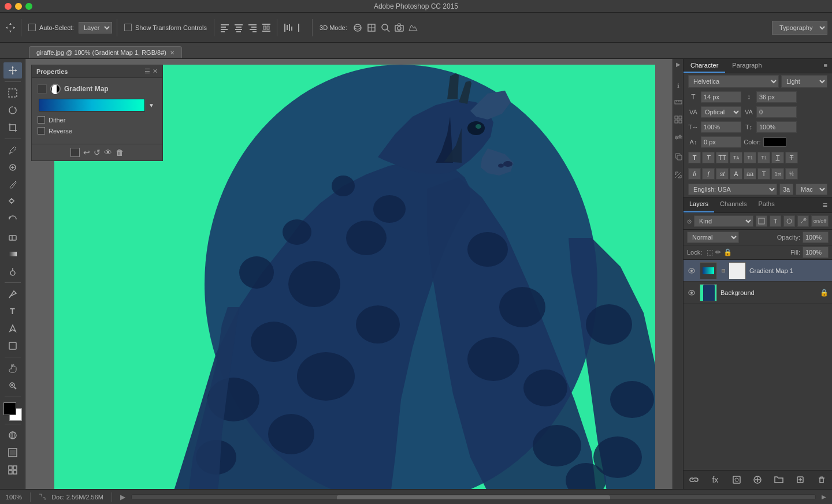 The height and width of the screenshot is (504, 832). What do you see at coordinates (800, 28) in the screenshot?
I see `workspace-selector: Typography` at bounding box center [800, 28].